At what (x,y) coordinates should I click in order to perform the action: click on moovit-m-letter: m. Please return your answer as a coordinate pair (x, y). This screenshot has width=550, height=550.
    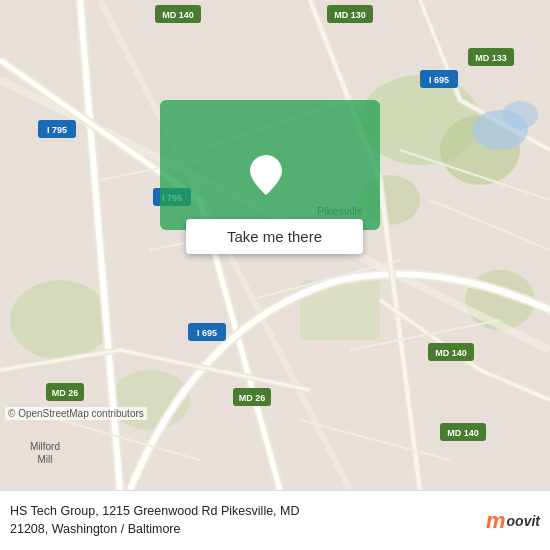
    Looking at the image, I should click on (496, 521).